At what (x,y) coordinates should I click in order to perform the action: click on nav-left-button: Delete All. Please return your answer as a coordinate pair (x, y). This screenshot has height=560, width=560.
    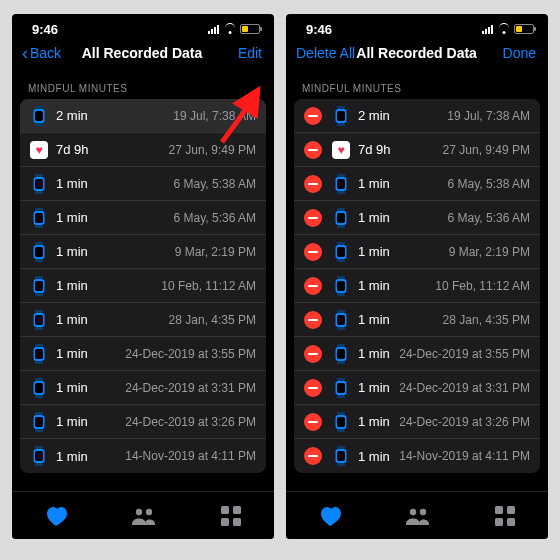
    Looking at the image, I should click on (326, 53).